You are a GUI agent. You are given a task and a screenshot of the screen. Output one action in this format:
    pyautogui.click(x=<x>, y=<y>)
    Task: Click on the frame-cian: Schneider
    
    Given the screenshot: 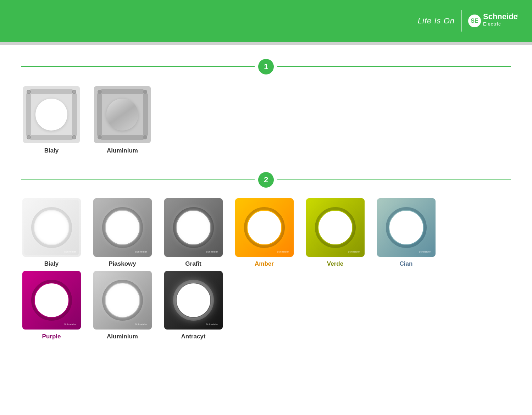 What is the action you would take?
    pyautogui.click(x=406, y=228)
    